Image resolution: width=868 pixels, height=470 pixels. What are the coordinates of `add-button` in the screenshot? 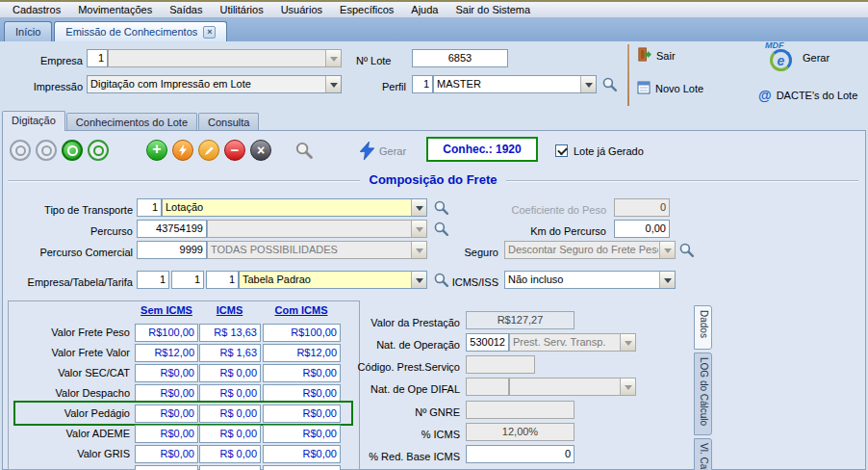 It's located at (157, 150).